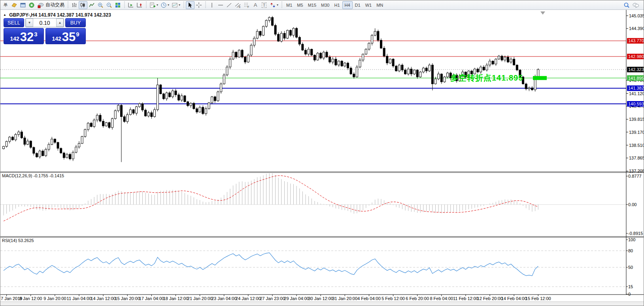  Describe the element at coordinates (347, 5) in the screenshot. I see `timeframe-button-h4: H4` at that location.